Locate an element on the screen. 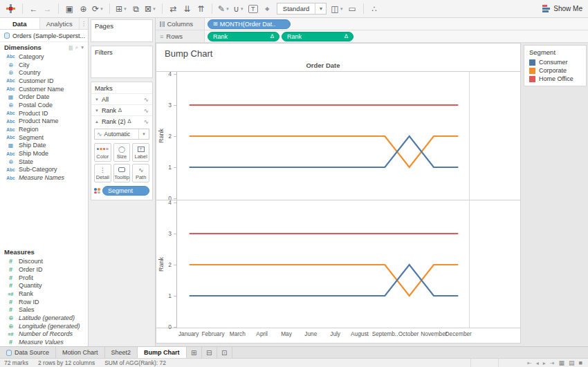 This screenshot has width=588, height=367. measure-field: #Row ID is located at coordinates (44, 302).